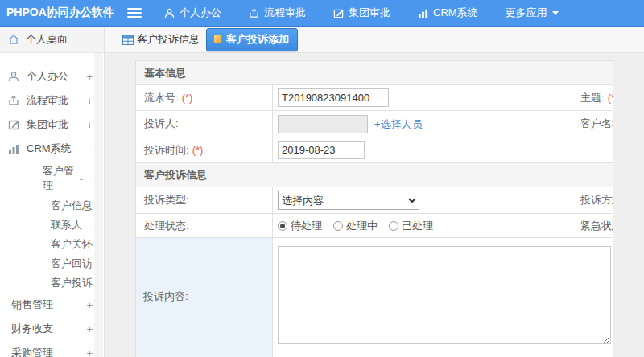 The image size is (644, 357). I want to click on field-label: 投诉时间:, so click(167, 150).